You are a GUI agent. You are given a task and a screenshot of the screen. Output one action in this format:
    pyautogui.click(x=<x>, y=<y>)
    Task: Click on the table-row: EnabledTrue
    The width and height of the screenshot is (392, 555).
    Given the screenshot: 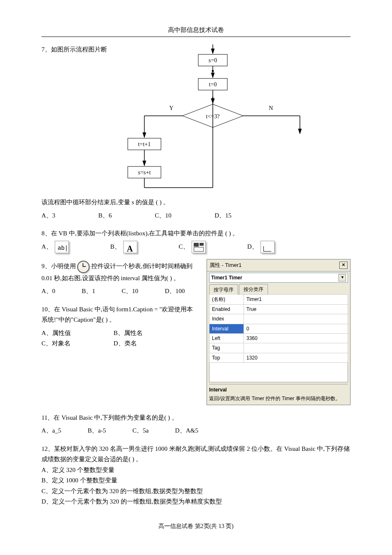 What is the action you would take?
    pyautogui.click(x=279, y=309)
    